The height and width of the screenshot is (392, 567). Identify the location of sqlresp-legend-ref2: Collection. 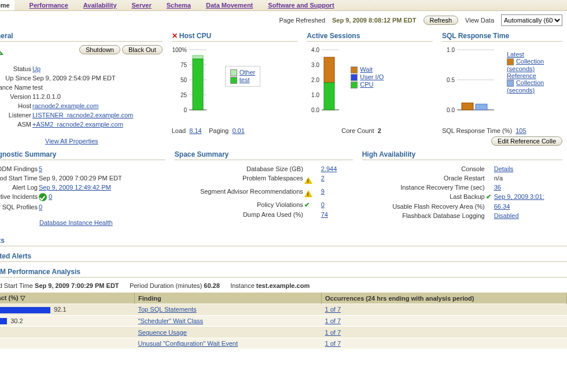
(530, 83).